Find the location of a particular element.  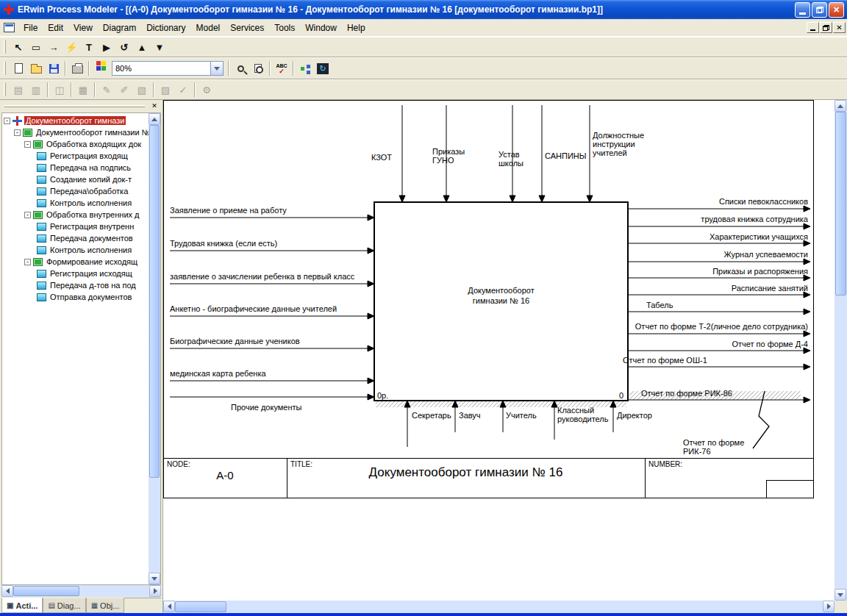

tree-item: - Обработка входящих док is located at coordinates (75, 144).